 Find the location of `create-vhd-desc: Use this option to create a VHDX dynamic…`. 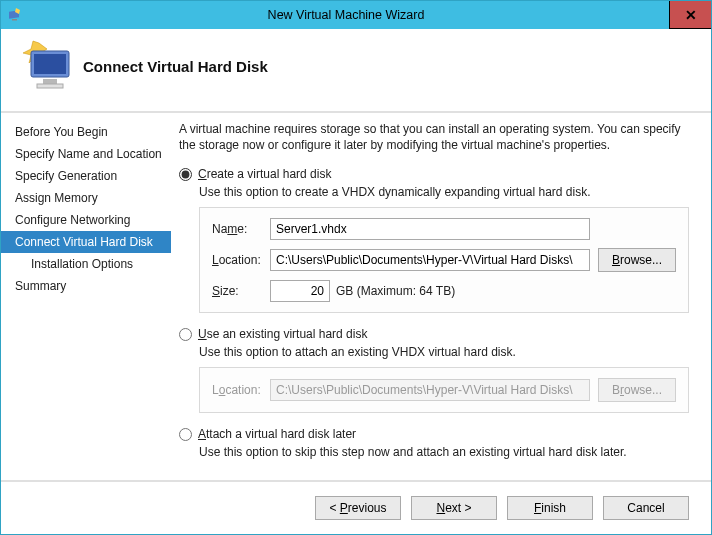

create-vhd-desc: Use this option to create a VHDX dynamic… is located at coordinates (444, 192).